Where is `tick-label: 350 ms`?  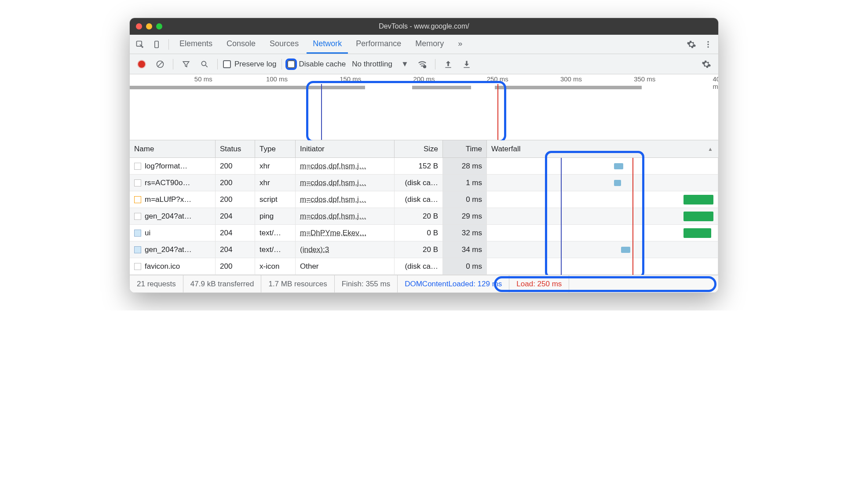
tick-label: 350 ms is located at coordinates (645, 79).